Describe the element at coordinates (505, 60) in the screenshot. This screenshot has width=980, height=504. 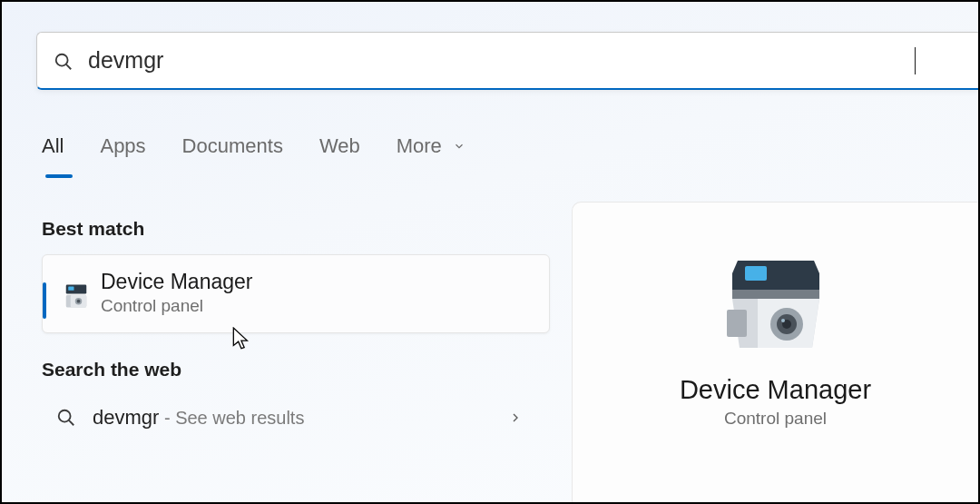
I see `search-input-text: devmgr` at that location.